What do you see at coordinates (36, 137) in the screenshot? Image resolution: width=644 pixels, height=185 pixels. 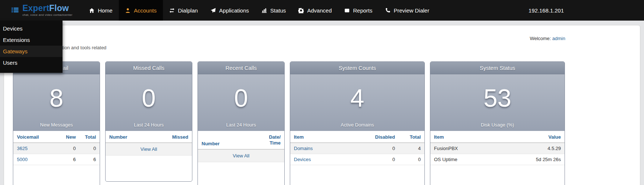 I see `column-header: Voicemail` at bounding box center [36, 137].